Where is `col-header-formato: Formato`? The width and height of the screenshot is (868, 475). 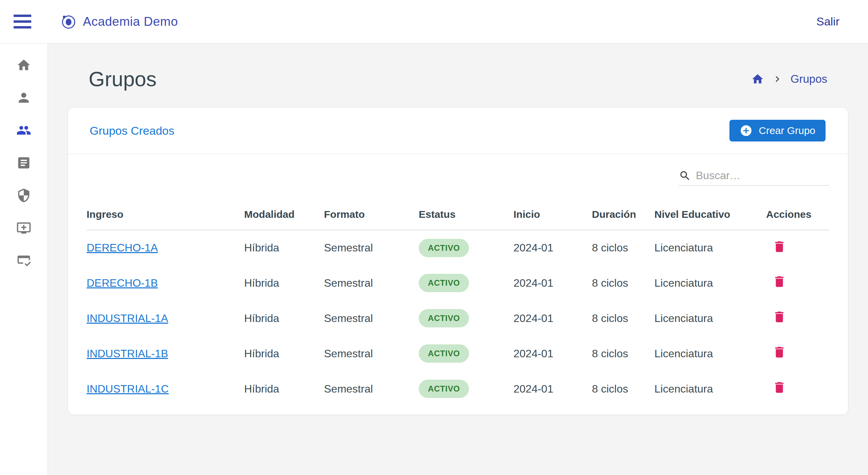
col-header-formato: Formato is located at coordinates (372, 214).